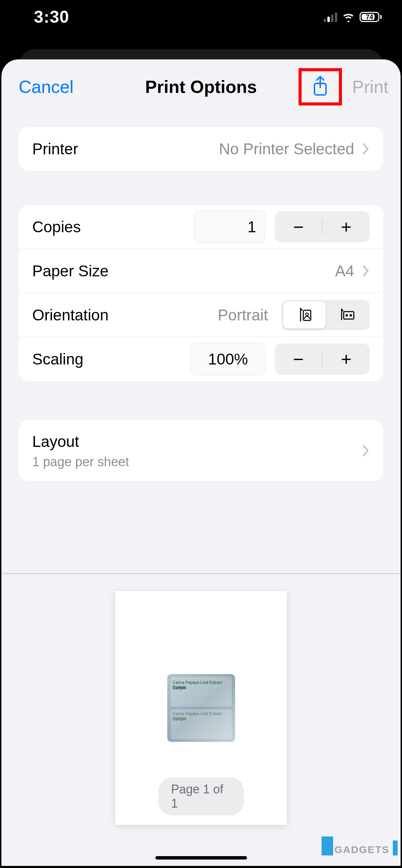  What do you see at coordinates (201, 87) in the screenshot?
I see `sheet-navbar: Cancel Print Options Print` at bounding box center [201, 87].